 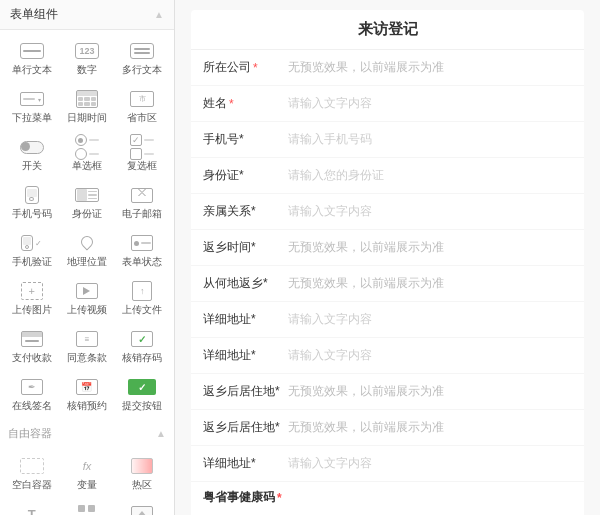 What do you see at coordinates (142, 154) in the screenshot?
I see `comp-checkbox: ✓ 复选框` at bounding box center [142, 154].